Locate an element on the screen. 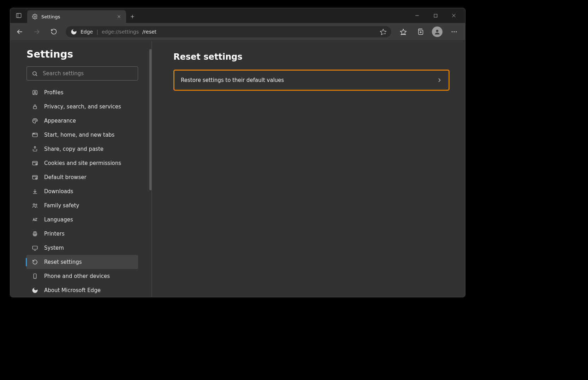  search-icon is located at coordinates (35, 73).